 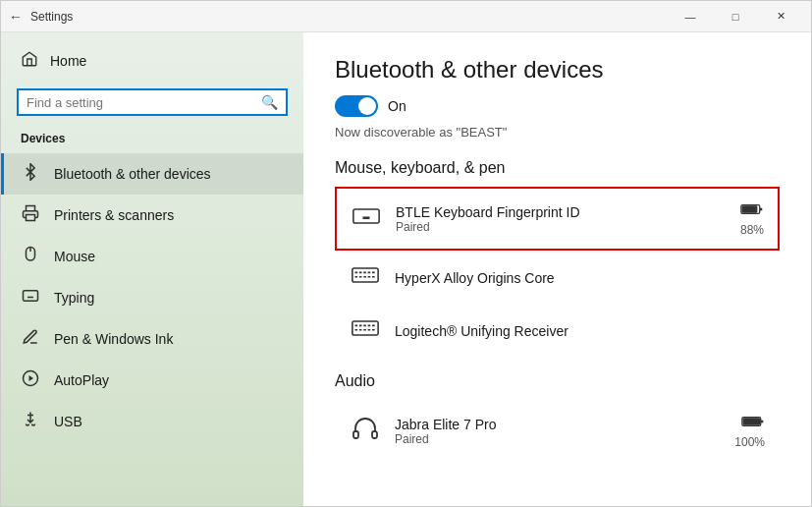 I want to click on bluetooth-icon, so click(x=30, y=174).